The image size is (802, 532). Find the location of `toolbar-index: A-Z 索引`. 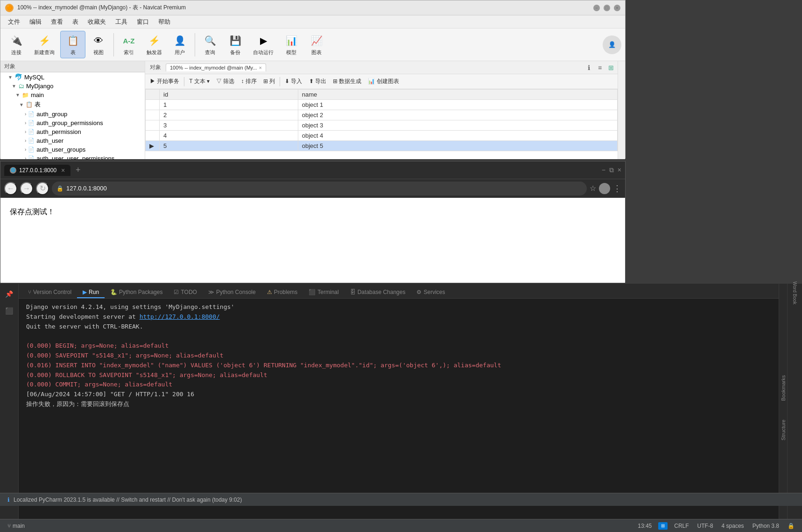

toolbar-index: A-Z 索引 is located at coordinates (129, 45).